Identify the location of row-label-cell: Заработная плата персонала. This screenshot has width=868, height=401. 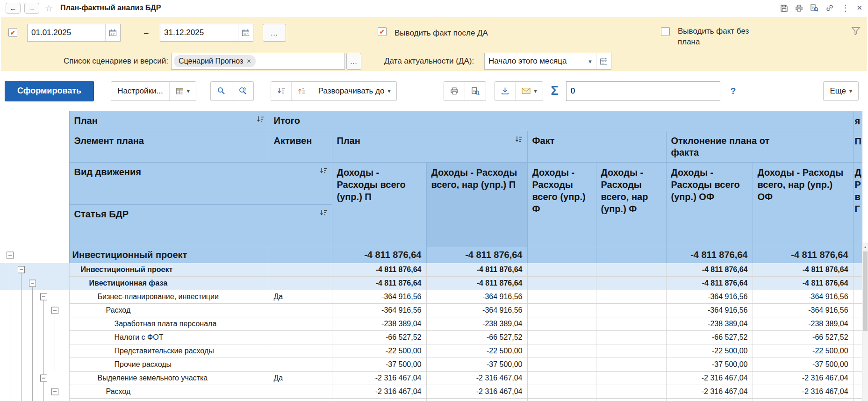
(169, 324).